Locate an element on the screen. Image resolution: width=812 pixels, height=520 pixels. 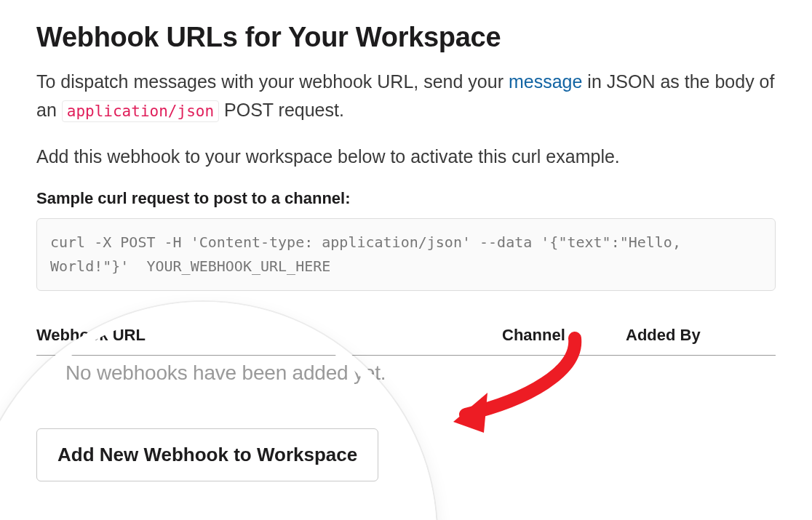
sample-curl-label: Sample curl request to post to a channel… is located at coordinates (406, 199).